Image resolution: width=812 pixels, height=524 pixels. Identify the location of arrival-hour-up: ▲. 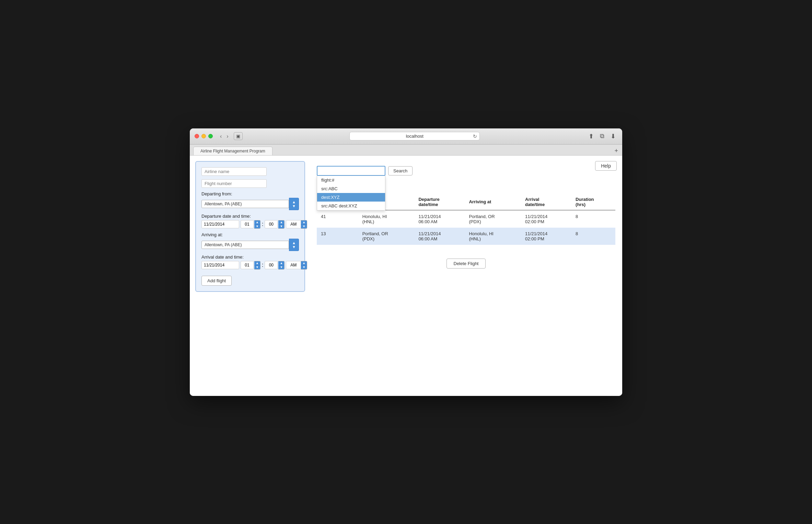
(257, 263).